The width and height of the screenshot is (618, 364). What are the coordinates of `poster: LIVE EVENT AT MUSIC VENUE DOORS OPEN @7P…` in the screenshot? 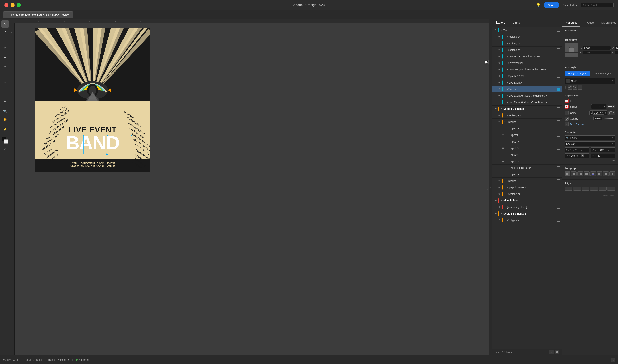 It's located at (93, 100).